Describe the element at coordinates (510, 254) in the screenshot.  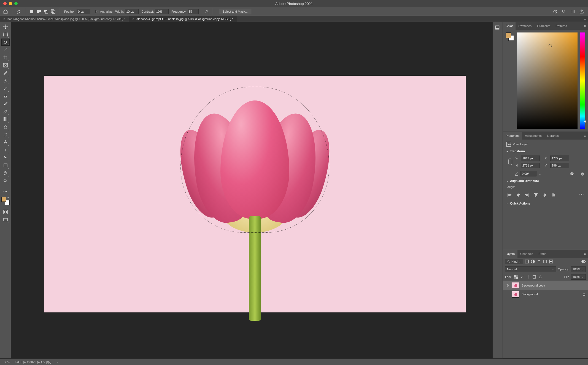
I see `tab-layers: Layers` at that location.